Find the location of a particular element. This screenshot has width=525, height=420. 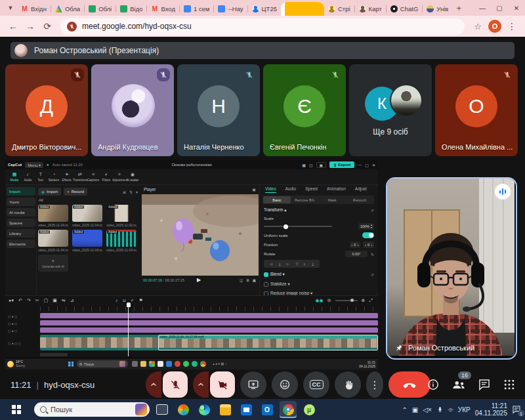

tab-docs-1: 1 сем is located at coordinates (197, 9).